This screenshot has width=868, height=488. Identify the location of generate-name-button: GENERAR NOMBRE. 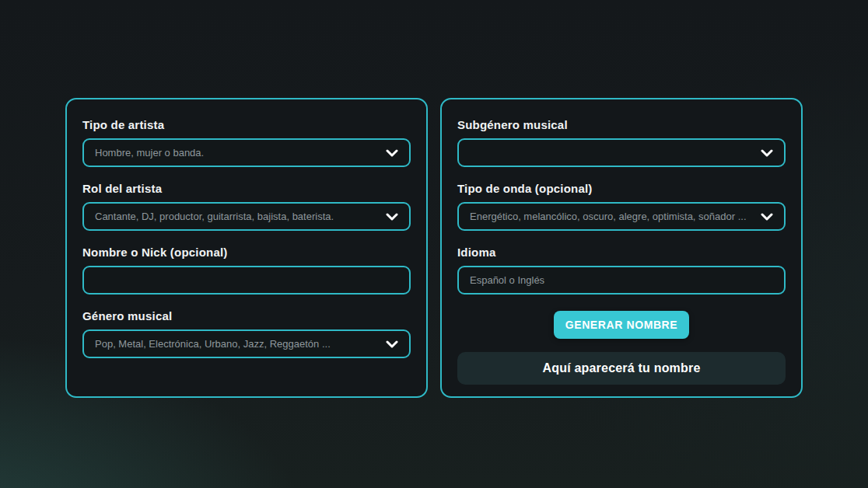
(621, 325).